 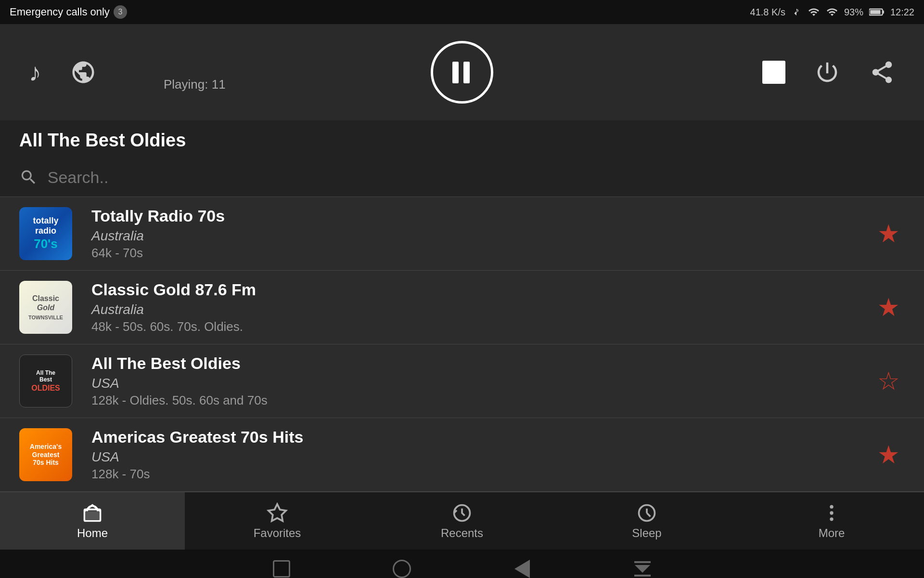 What do you see at coordinates (46, 307) in the screenshot?
I see `station-logo-2: Classic Gold TOWNSVILLE` at bounding box center [46, 307].